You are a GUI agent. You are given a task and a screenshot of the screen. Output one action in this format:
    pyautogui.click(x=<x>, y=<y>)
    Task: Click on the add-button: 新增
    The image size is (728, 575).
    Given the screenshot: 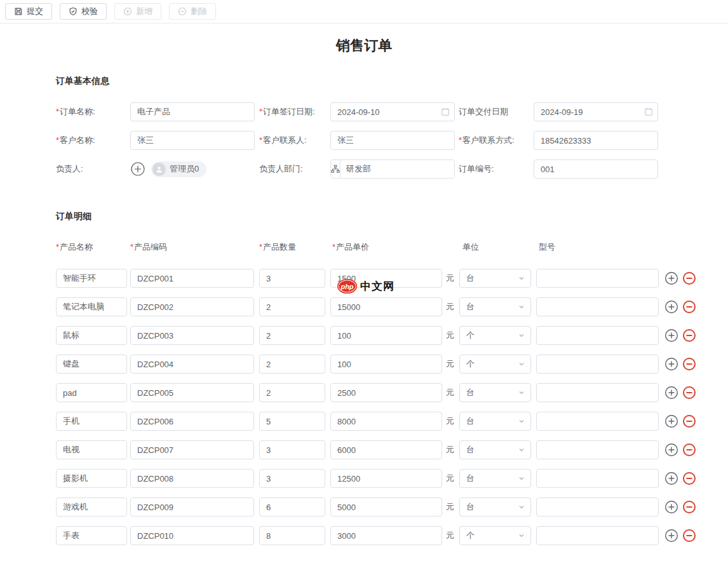 What is the action you would take?
    pyautogui.click(x=138, y=11)
    